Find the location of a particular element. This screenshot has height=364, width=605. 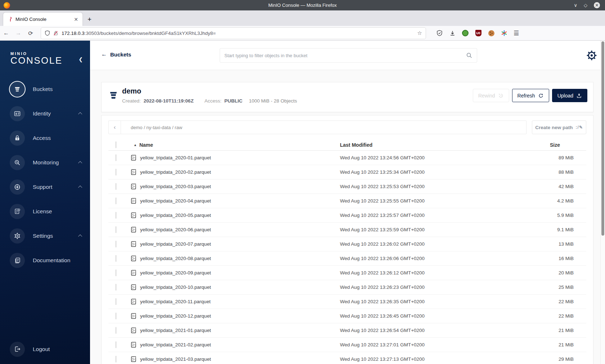

settings-gear-icon is located at coordinates (592, 55).